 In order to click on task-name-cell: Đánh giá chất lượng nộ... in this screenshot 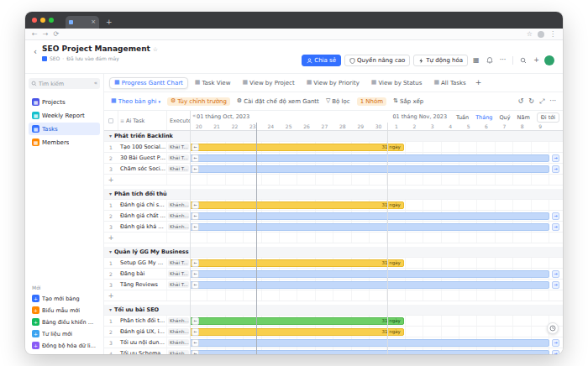, I will do `click(142, 216)`.